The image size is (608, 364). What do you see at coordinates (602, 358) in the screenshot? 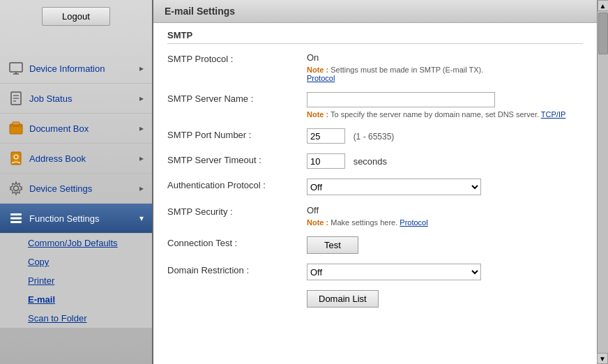
I see `scroll-down-button: ▼` at bounding box center [602, 358].